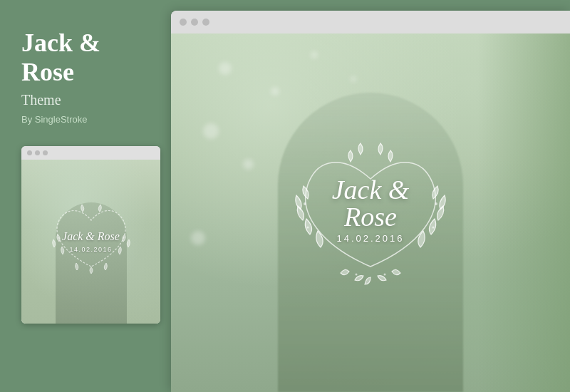 This screenshot has width=570, height=392. What do you see at coordinates (91, 242) in the screenshot?
I see `thumbnail-text-overlay: Jack & Rose 14.02.2016` at bounding box center [91, 242].